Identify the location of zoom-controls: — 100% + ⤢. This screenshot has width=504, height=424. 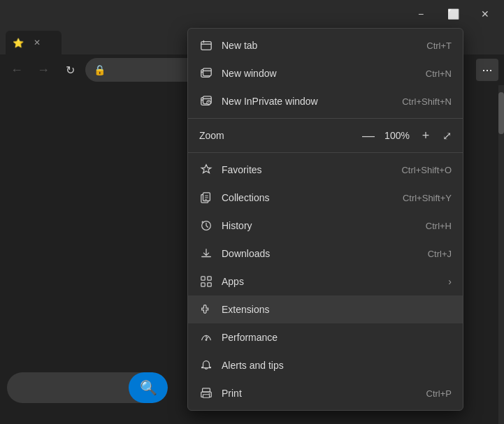
(405, 136).